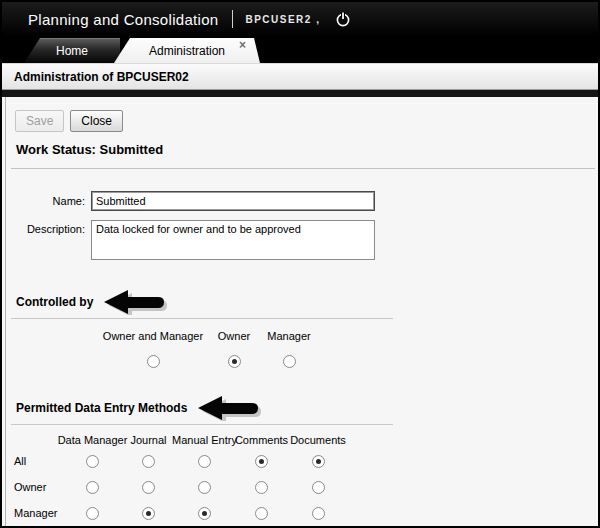 Image resolution: width=600 pixels, height=528 pixels. What do you see at coordinates (153, 336) in the screenshot?
I see `option-label-owner-and-manager: Owner and Manager` at bounding box center [153, 336].